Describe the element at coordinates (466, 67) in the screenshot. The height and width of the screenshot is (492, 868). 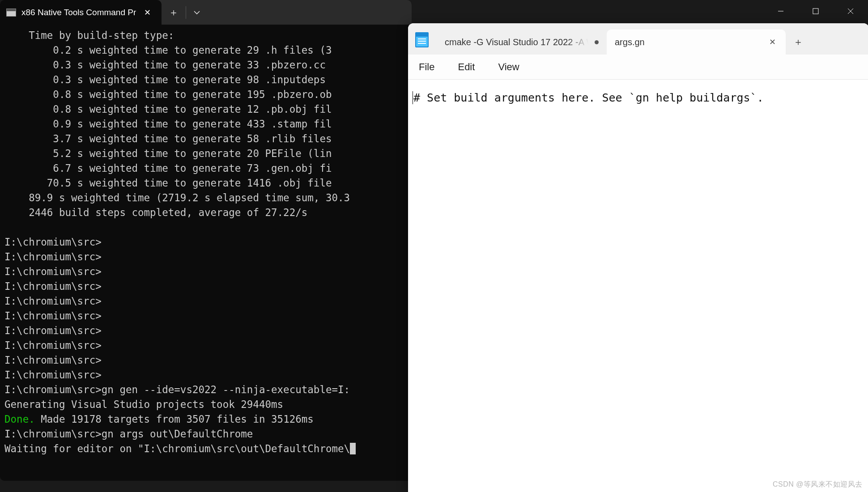
I see `menu-edit: Edit` at that location.